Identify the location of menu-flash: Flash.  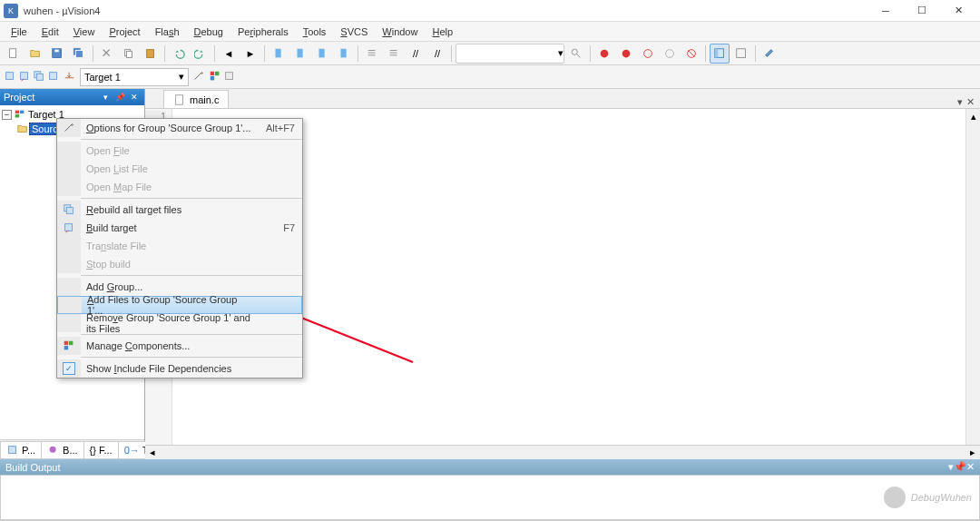
(167, 32).